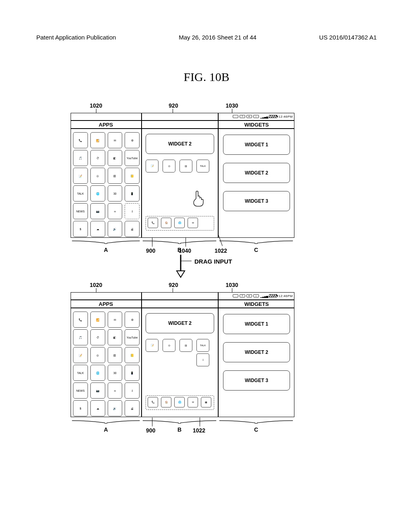  I want to click on edge-bc-top, so click(218, 175).